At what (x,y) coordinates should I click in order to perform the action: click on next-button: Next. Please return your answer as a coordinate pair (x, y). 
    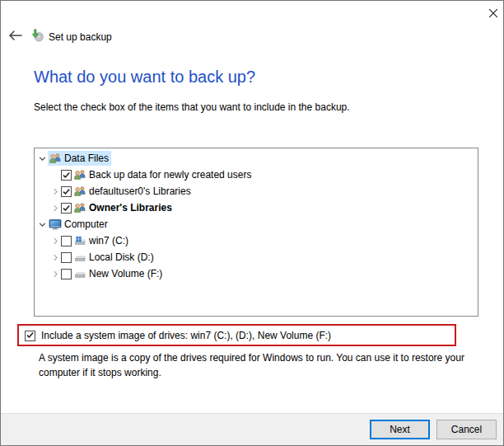
    Looking at the image, I should click on (400, 430).